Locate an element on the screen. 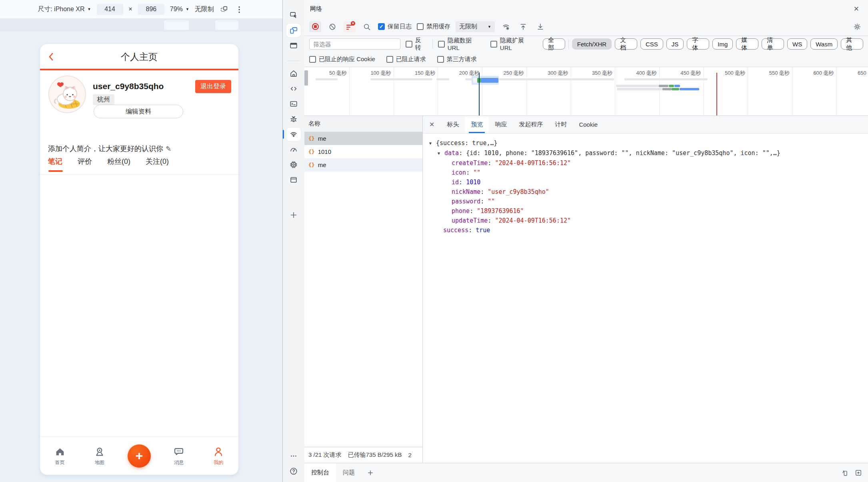 The image size is (868, 482). console-icon is located at coordinates (294, 104).